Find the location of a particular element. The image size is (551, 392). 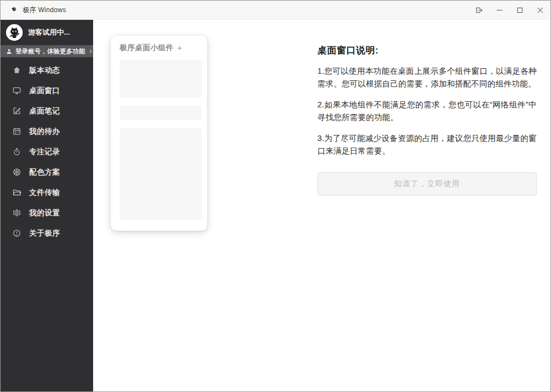

login-banner-label: 登录账号，体验更多功能 is located at coordinates (51, 52).